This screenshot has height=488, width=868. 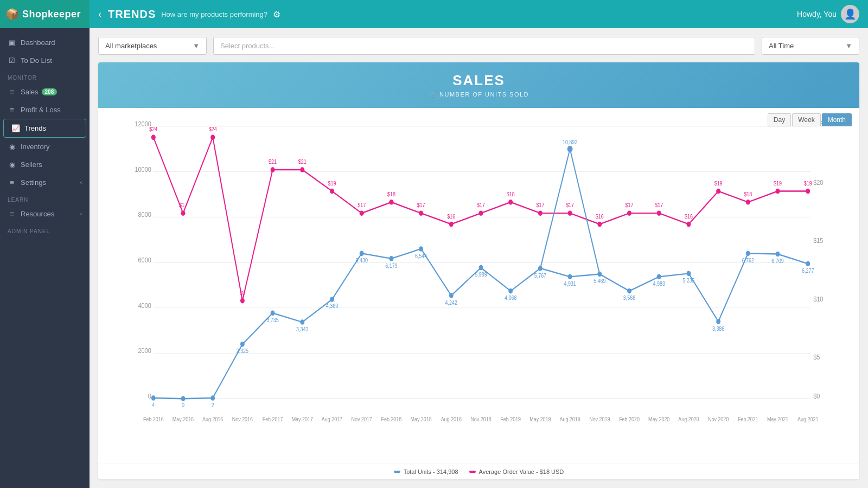 I want to click on svg-text: Nov 2019, so click(x=600, y=419).